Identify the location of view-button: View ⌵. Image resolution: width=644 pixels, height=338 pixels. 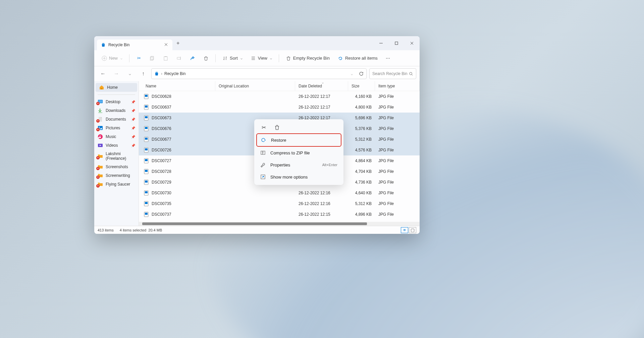
(261, 58).